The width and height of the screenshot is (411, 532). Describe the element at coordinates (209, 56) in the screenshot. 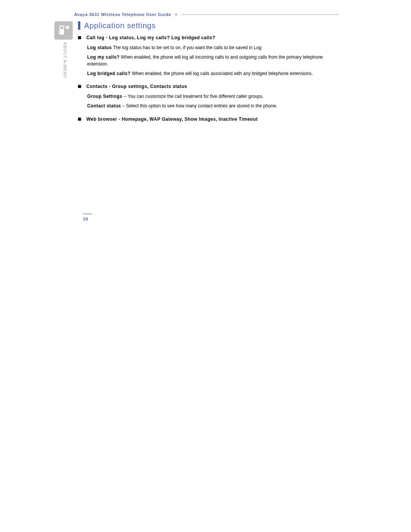

I see `list-item: Call log - Log status, Log my calls? Log…` at that location.